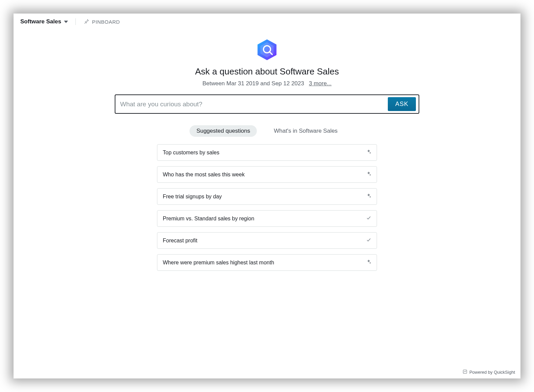 The width and height of the screenshot is (534, 392). Describe the element at coordinates (106, 22) in the screenshot. I see `pinboard-label: PINBOARD` at that location.